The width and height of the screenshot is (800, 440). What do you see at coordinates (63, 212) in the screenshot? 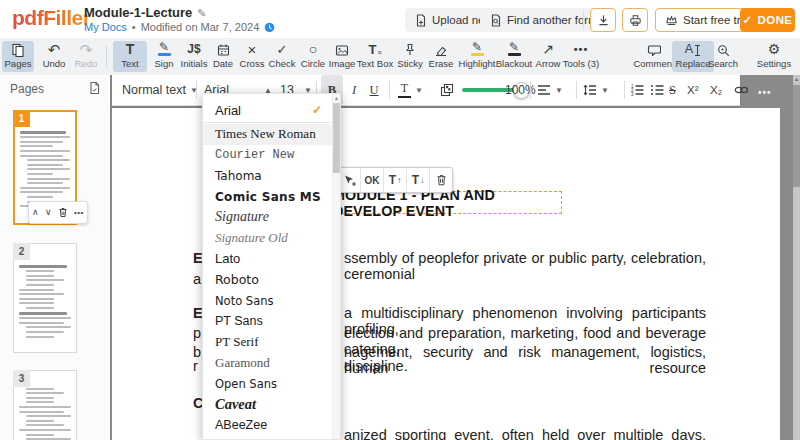
I see `delete-page-icon` at bounding box center [63, 212].